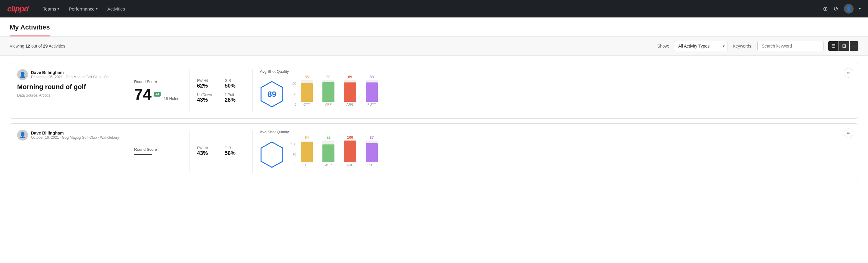  Describe the element at coordinates (834, 46) in the screenshot. I see `list-view-icon: ☰` at that location.